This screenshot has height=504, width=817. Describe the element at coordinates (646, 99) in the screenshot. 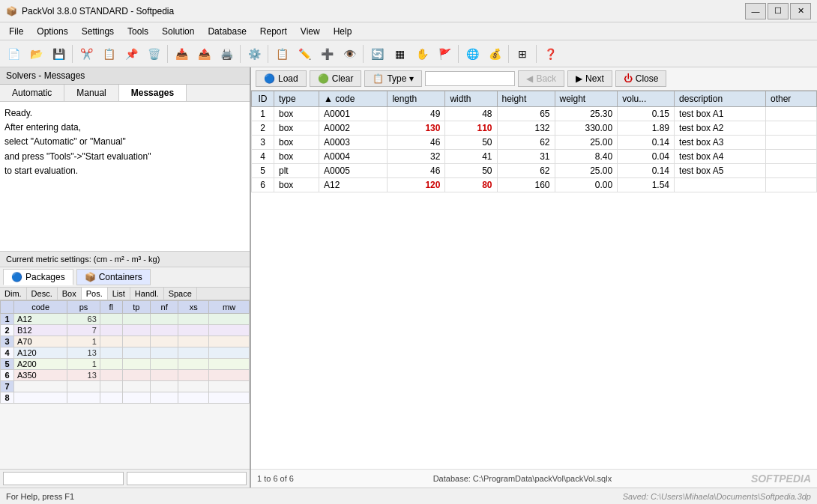

I see `col-volume: volu...` at that location.